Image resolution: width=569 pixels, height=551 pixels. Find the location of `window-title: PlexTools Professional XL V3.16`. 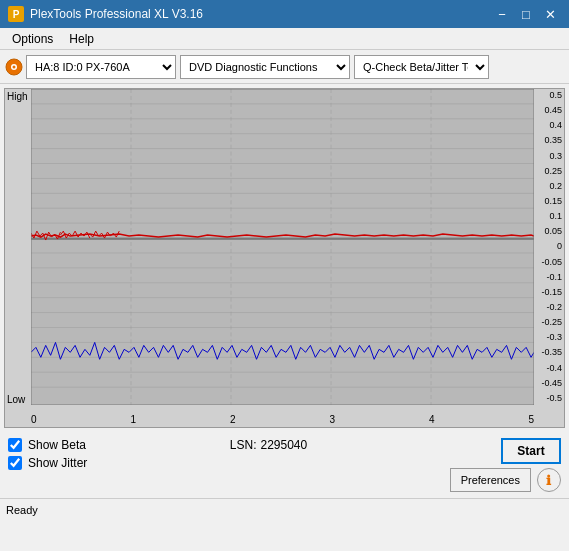

window-title: PlexTools Professional XL V3.16 is located at coordinates (116, 14).